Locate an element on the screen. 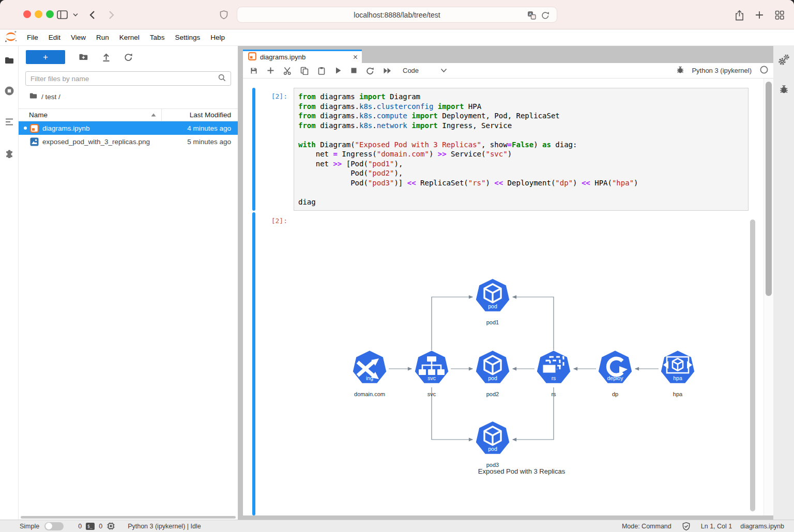 The width and height of the screenshot is (794, 532). statusbar-filename: diagrams.ipynb is located at coordinates (762, 526).